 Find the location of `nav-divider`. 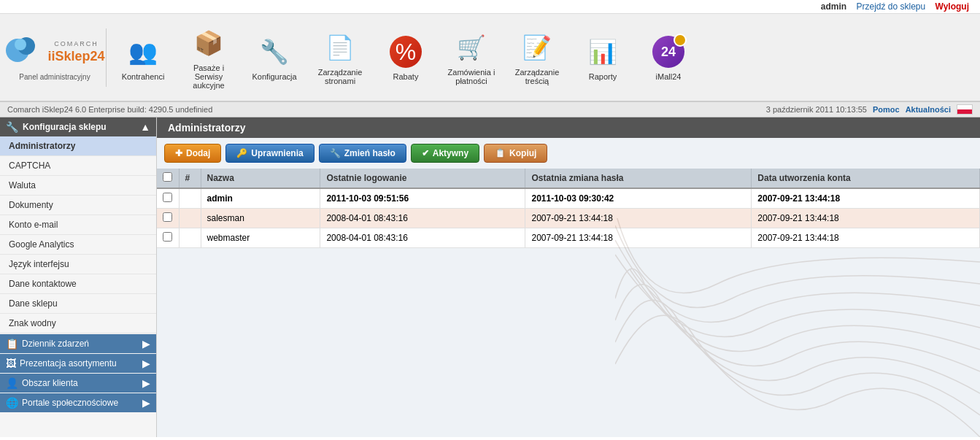

nav-divider is located at coordinates (107, 58).